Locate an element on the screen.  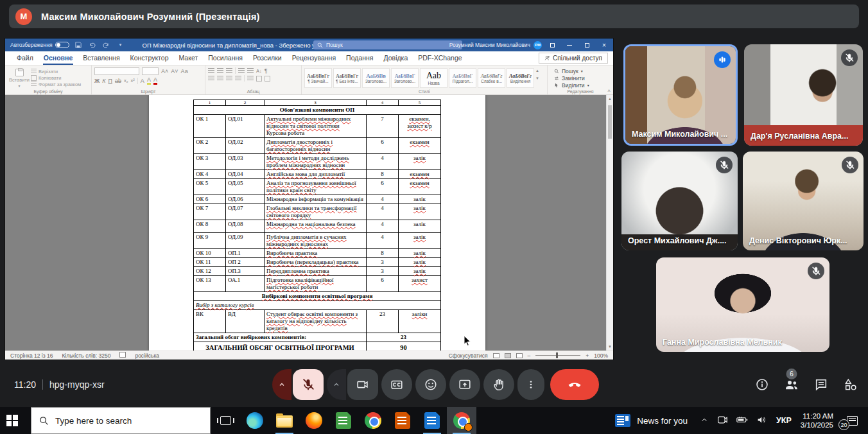
replace-button: Замінити is located at coordinates (582, 78).